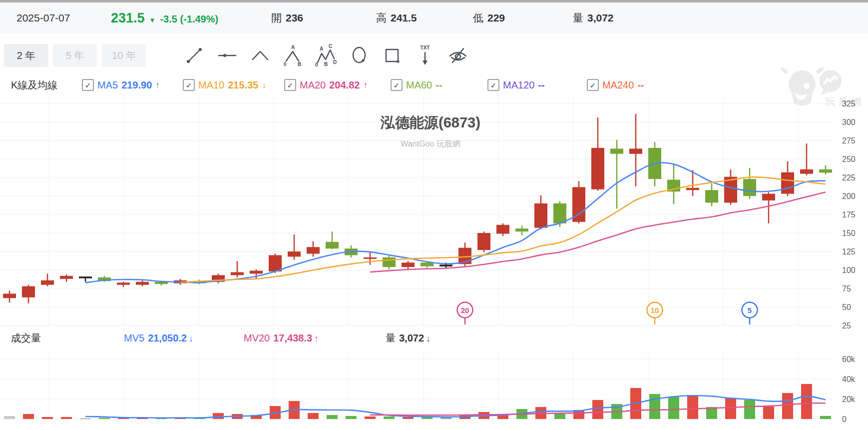 The image size is (868, 430). I want to click on svg-text: 325, so click(849, 104).